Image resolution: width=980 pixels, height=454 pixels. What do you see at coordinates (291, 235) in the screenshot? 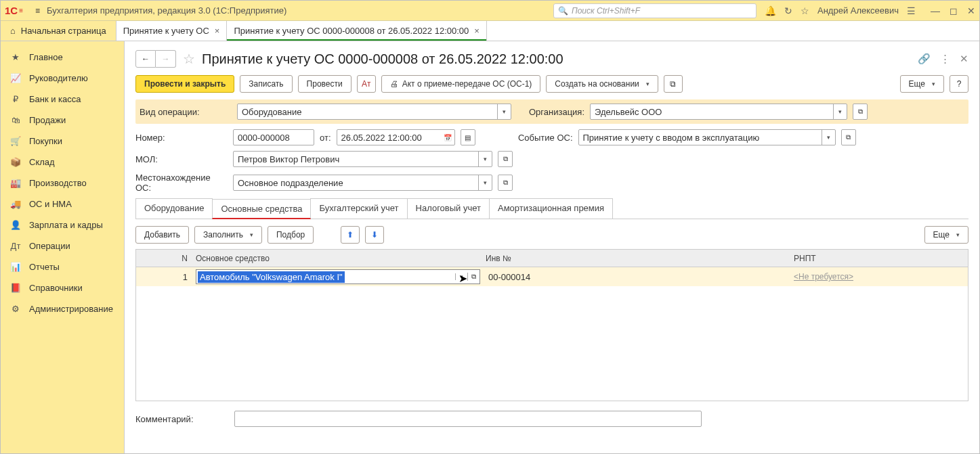
I see `pick-button: Подбор` at bounding box center [291, 235].